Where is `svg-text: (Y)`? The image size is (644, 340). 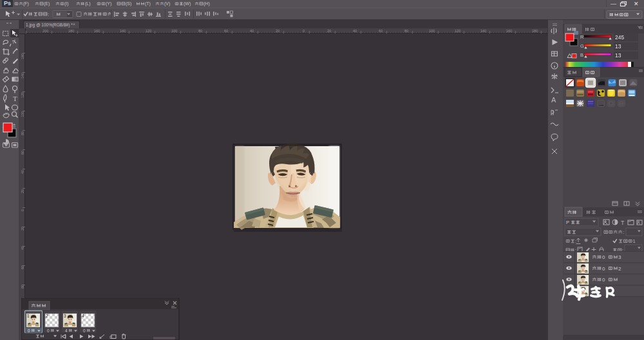
svg-text: (Y) is located at coordinates (108, 4).